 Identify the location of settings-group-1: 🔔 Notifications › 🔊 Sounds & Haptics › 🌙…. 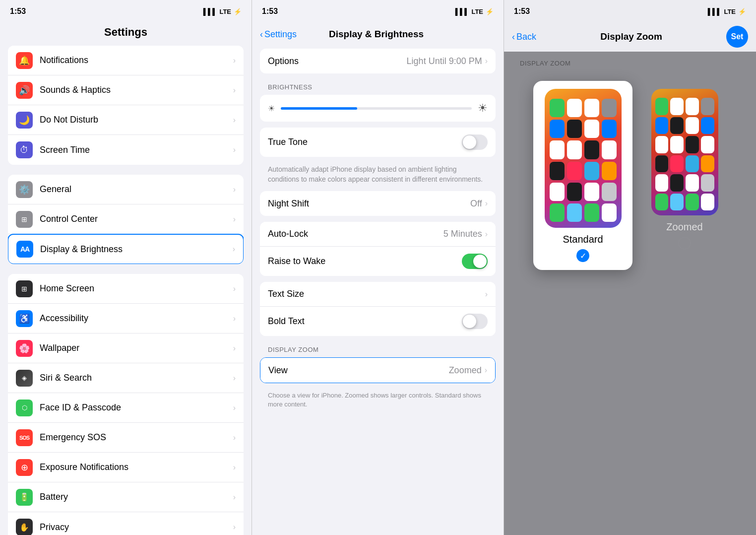
(126, 105).